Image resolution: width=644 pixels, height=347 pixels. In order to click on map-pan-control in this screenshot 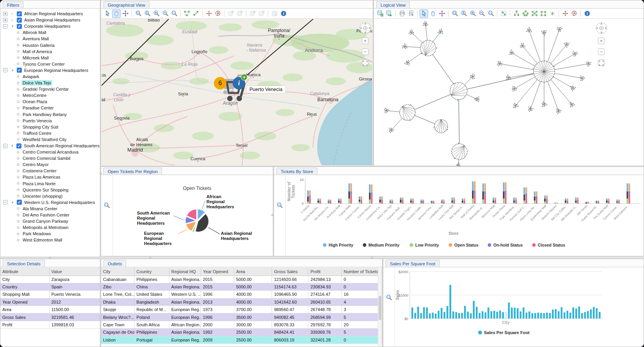, I will do `click(365, 28)`.